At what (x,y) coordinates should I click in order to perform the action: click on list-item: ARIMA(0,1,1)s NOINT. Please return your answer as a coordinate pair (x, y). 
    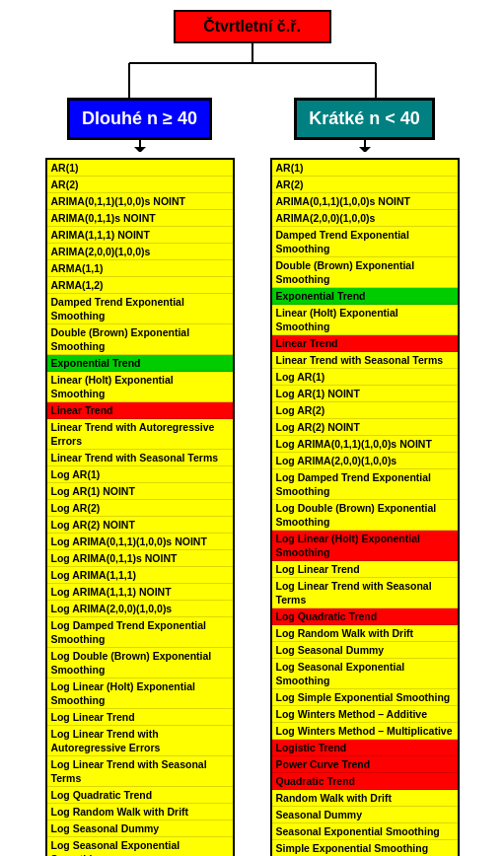
    Looking at the image, I should click on (140, 219).